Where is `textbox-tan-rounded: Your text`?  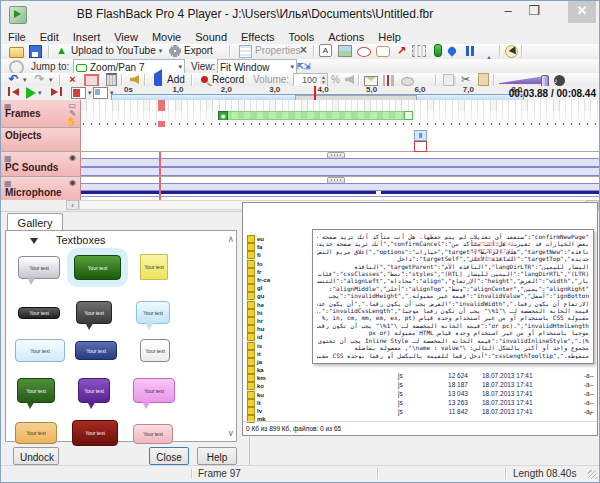
textbox-tan-rounded: Your text is located at coordinates (36, 433).